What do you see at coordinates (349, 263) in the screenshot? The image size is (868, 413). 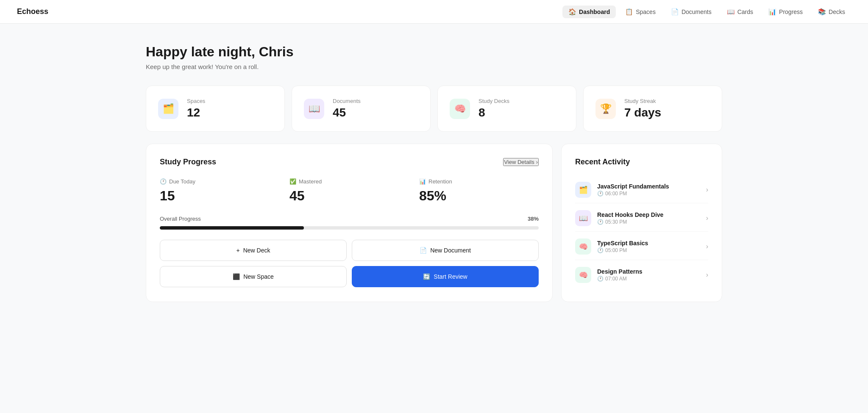 I see `action-buttons-grid: + New Deck 📄 New Document ⬛ New Space 🔄 …` at bounding box center [349, 263].